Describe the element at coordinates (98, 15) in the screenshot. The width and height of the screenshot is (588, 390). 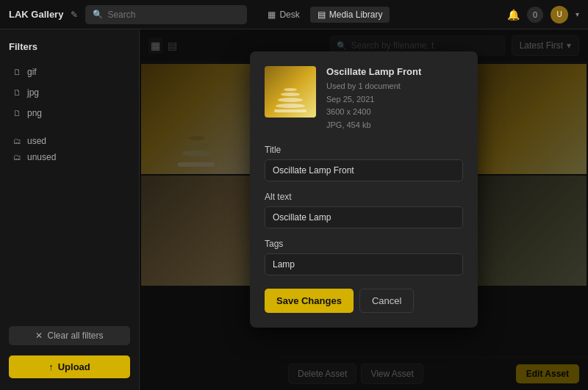
I see `search-icon: 🔍` at that location.